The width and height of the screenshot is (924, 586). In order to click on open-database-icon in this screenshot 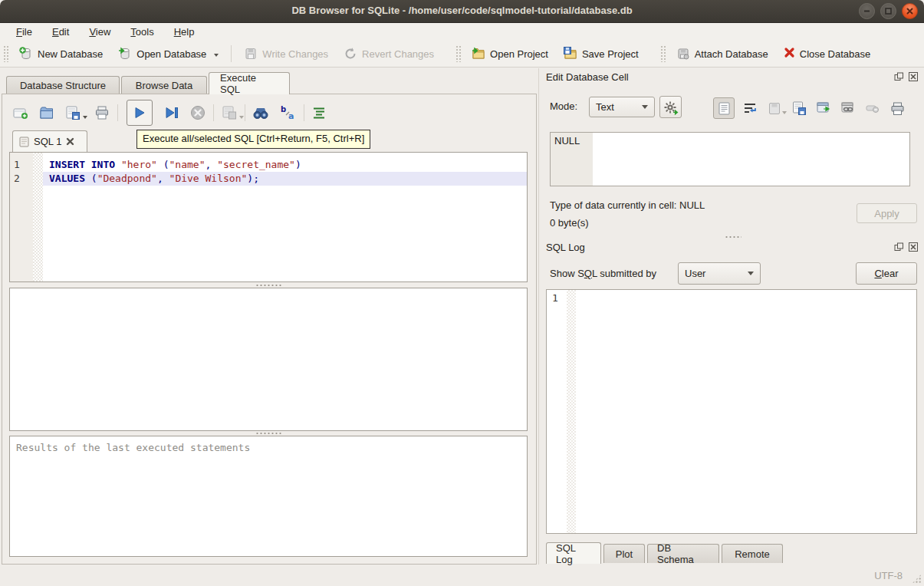, I will do `click(125, 54)`.